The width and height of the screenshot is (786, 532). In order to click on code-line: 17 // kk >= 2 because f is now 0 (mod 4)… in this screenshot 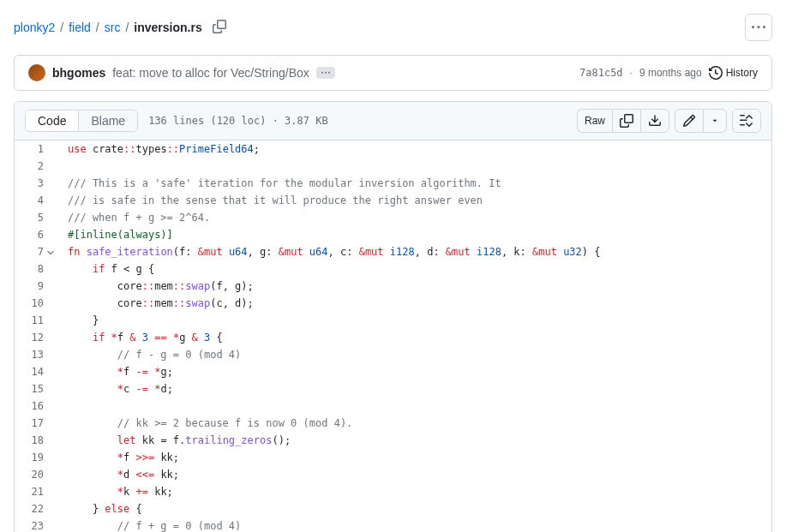, I will do `click(393, 423)`.